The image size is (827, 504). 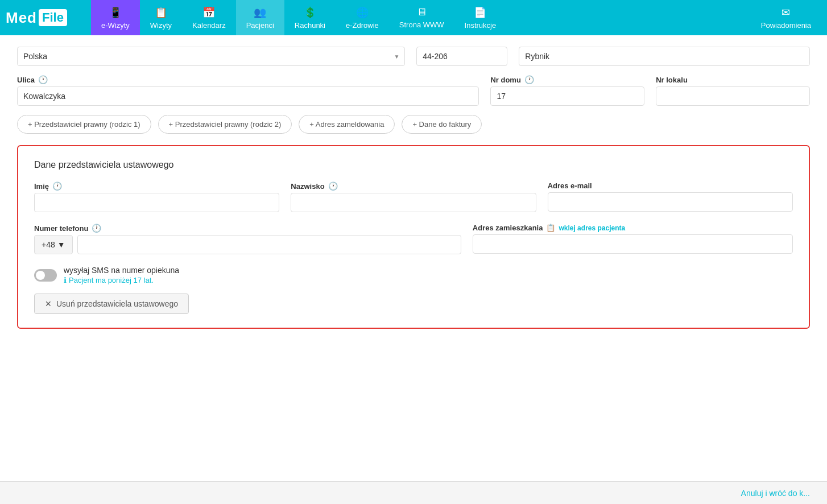 What do you see at coordinates (46, 275) in the screenshot?
I see `toggle-slider` at bounding box center [46, 275].